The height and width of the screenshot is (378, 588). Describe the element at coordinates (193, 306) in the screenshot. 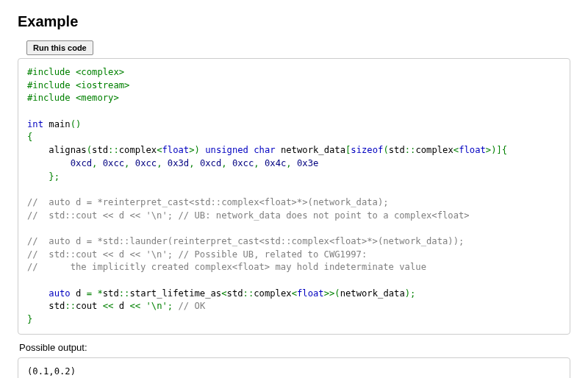

I see `code-token: // OK` at that location.